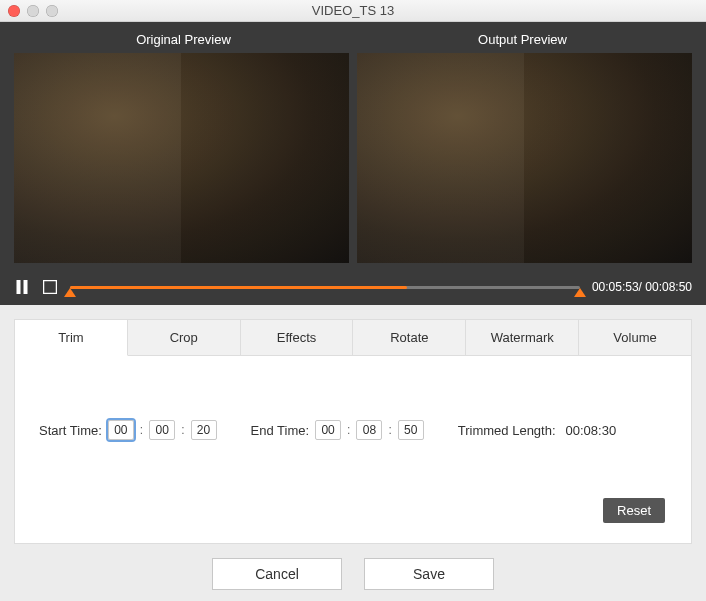  Describe the element at coordinates (70, 292) in the screenshot. I see `slider-start-handle` at that location.